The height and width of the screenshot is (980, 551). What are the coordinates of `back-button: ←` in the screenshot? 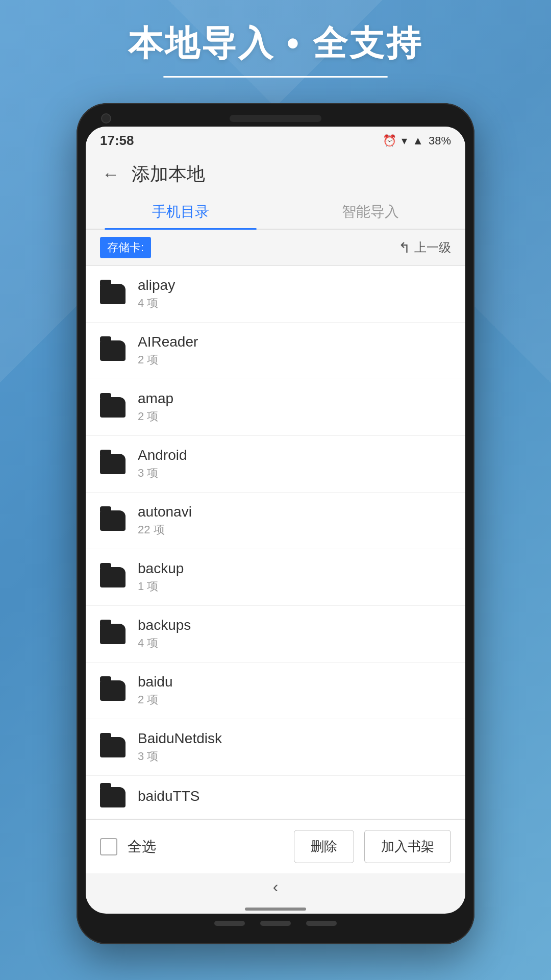 It's located at (111, 175).